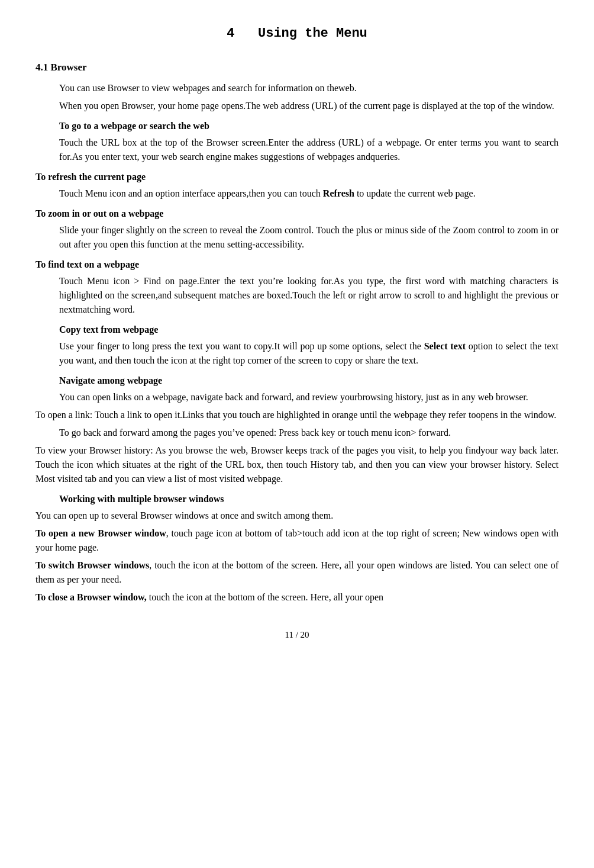  What do you see at coordinates (297, 177) in the screenshot?
I see `subsection-refresh-heading: To refresh the current page` at bounding box center [297, 177].